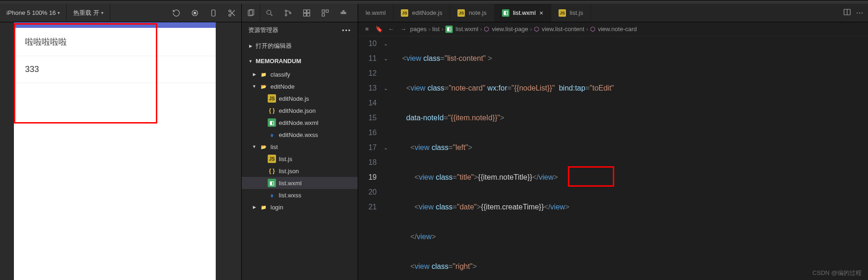  I want to click on file-list-wxml: ◧list.wxml, so click(300, 183).